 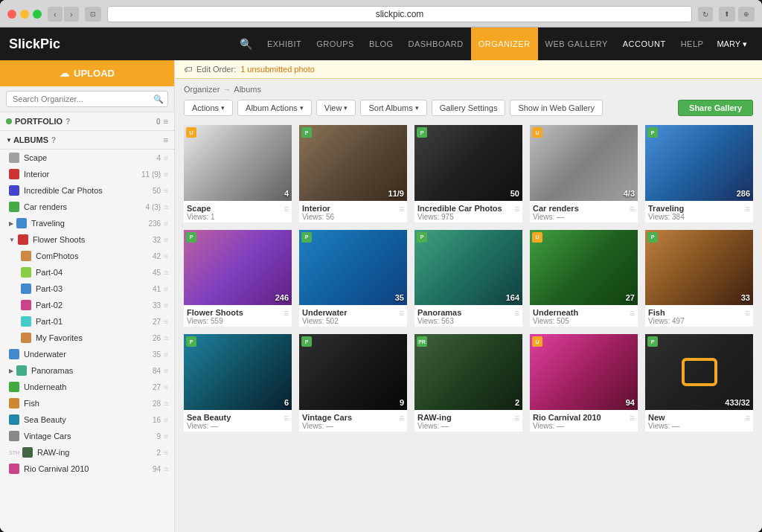 What do you see at coordinates (699, 174) in the screenshot?
I see `album-card: P 286 Traveling Views: 384 ≡` at bounding box center [699, 174].